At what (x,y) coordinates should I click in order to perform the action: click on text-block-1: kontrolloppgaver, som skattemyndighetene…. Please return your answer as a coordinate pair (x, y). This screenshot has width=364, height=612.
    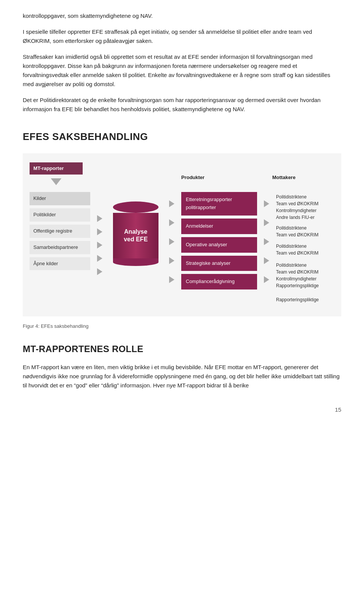
    Looking at the image, I should click on (182, 16).